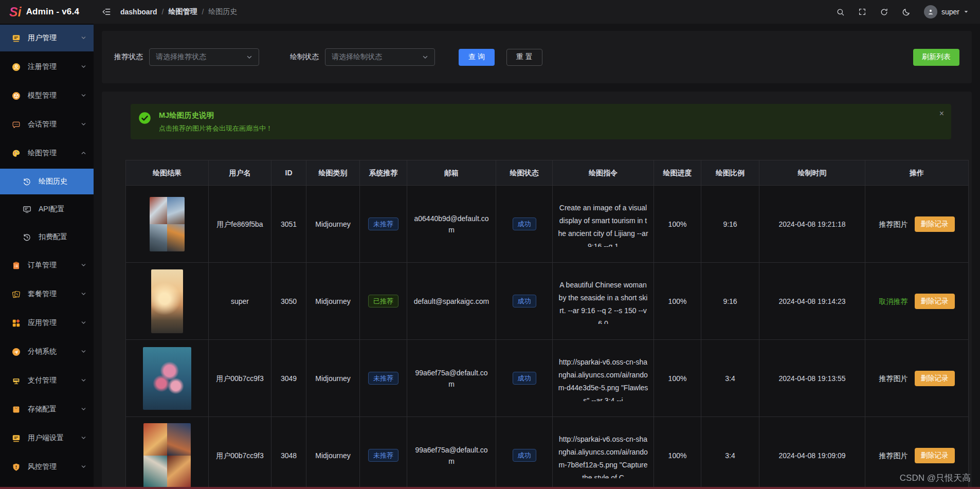  I want to click on sidebar-item-drawing-management: 绘图管理, so click(47, 153).